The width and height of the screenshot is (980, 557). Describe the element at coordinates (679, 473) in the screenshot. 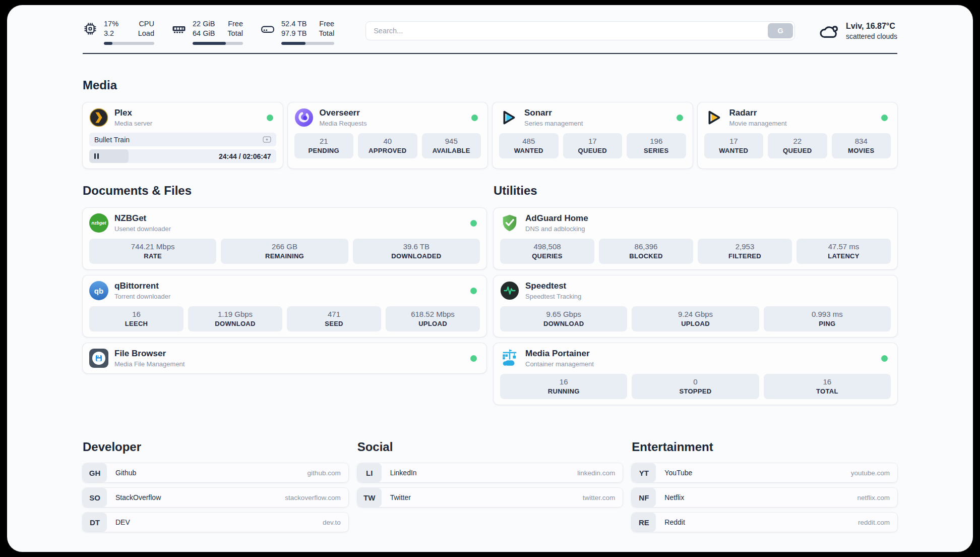

I see `bookmark-name: YouTube` at that location.